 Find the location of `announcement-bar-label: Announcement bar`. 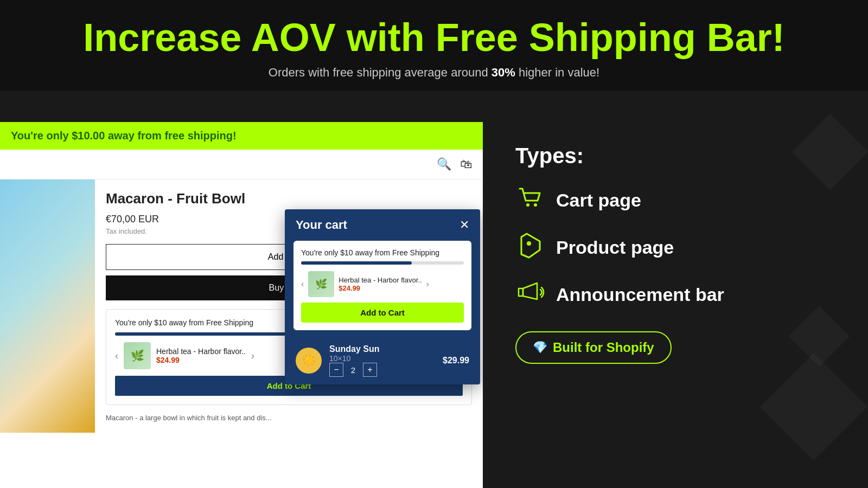

announcement-bar-label: Announcement bar is located at coordinates (640, 295).